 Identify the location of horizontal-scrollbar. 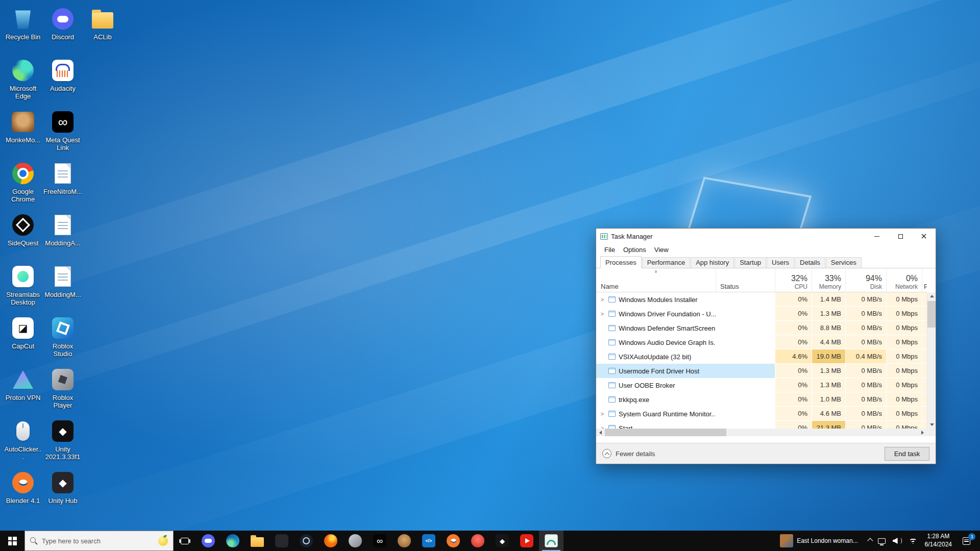
(762, 433).